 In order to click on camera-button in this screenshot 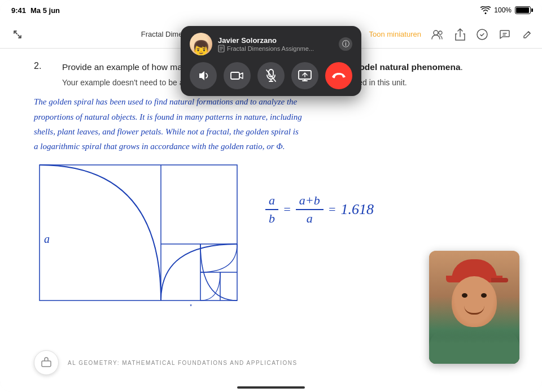, I will do `click(237, 76)`.